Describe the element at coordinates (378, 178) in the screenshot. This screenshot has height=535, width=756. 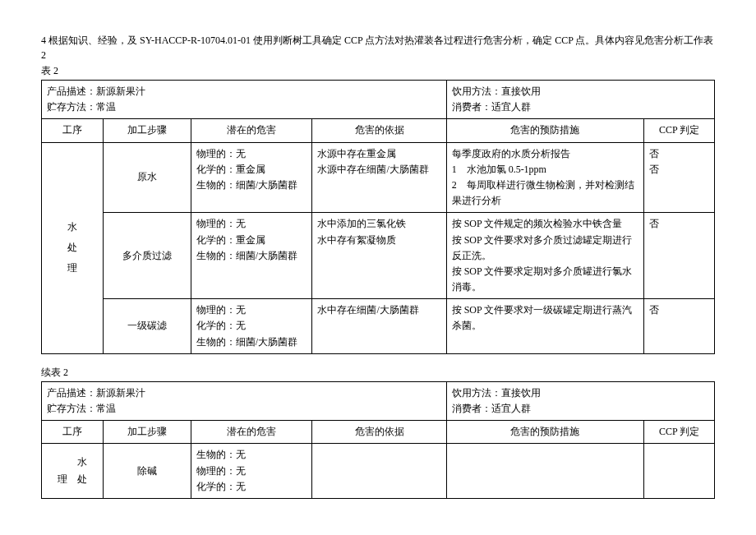
I see `table-row: 水 处 理 原水 物理的：无化学的：重金属生物的：细菌/大肠菌群 水源中存在重金…` at that location.